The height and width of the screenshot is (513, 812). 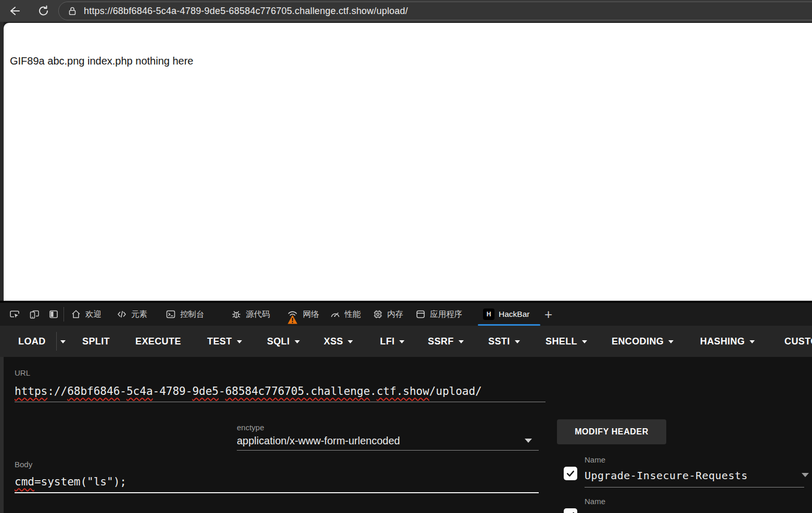 I want to click on tab-label: HackBar, so click(x=514, y=314).